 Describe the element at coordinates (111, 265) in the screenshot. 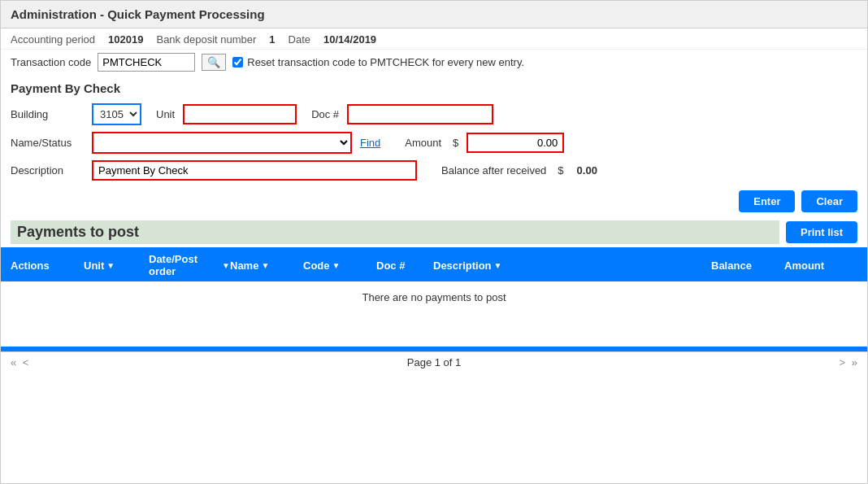

I see `col-unit-sort-icon: ▼` at that location.